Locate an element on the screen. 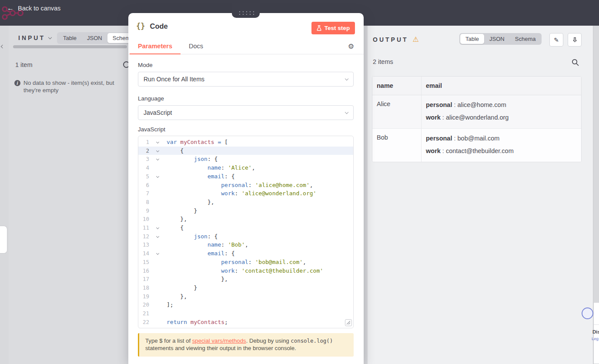 This screenshot has width=599, height=364. code-line: 21 is located at coordinates (246, 314).